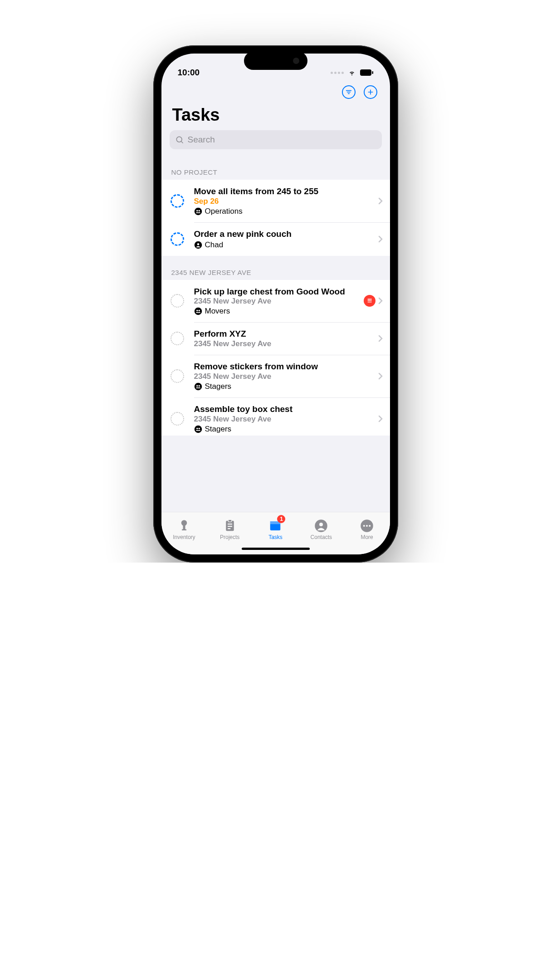  What do you see at coordinates (367, 73) in the screenshot?
I see `battery-icon` at bounding box center [367, 73].